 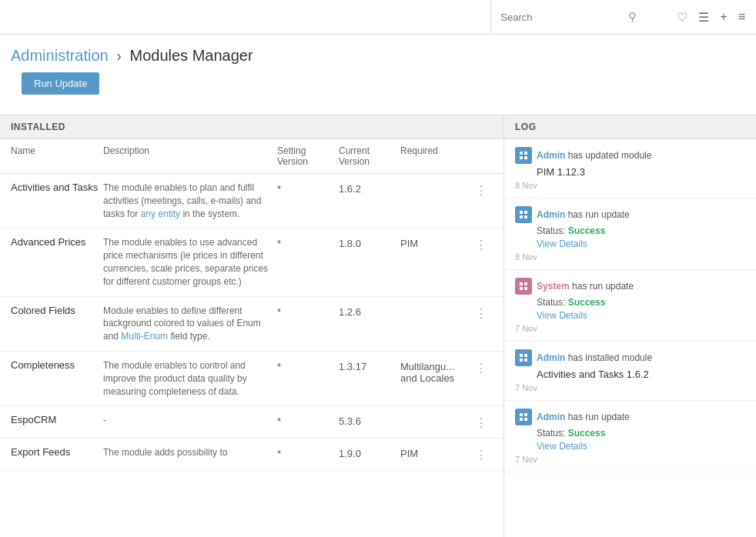 What do you see at coordinates (553, 286) in the screenshot?
I see `log-actor: System` at bounding box center [553, 286].